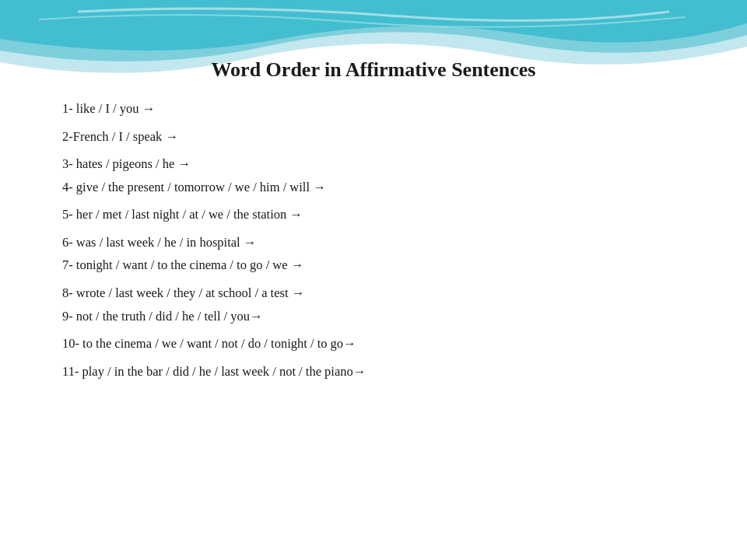 This screenshot has width=747, height=560. What do you see at coordinates (374, 293) in the screenshot?
I see `sentence-item-8: 8- wrote / last week / they / at school …` at bounding box center [374, 293].